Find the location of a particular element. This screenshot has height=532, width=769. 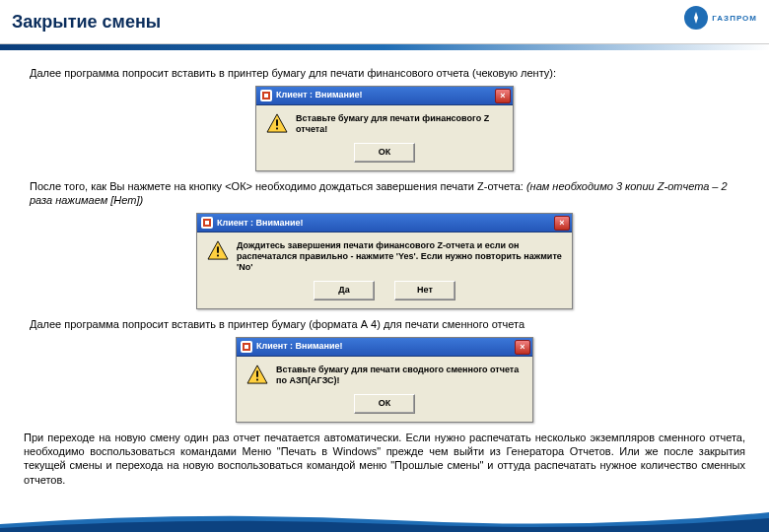

logo-text: ГАЗПРОМ is located at coordinates (734, 18).